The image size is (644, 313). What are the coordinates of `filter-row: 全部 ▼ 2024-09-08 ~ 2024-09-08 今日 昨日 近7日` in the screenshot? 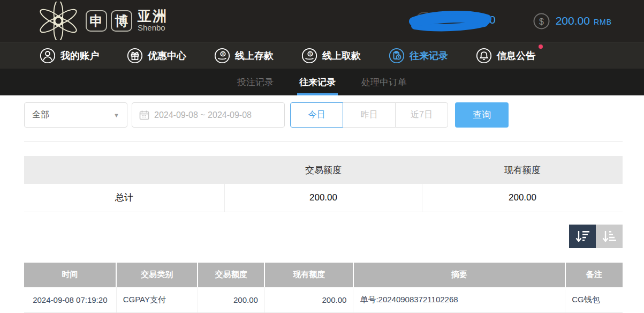 It's located at (323, 115).